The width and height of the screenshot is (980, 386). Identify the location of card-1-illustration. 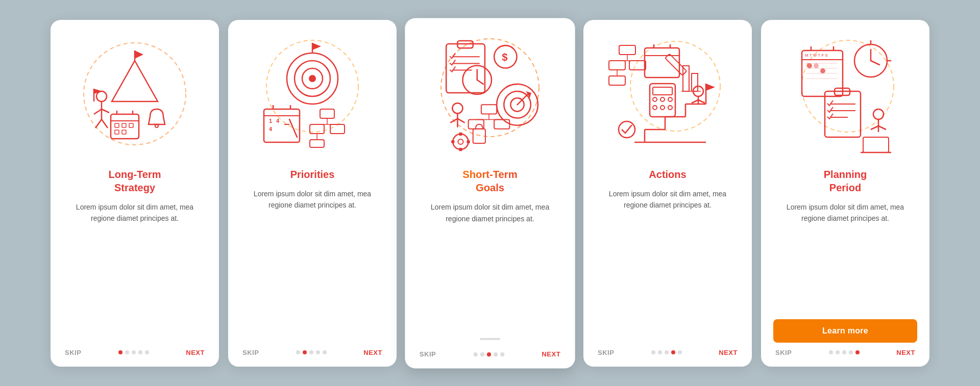
(135, 94).